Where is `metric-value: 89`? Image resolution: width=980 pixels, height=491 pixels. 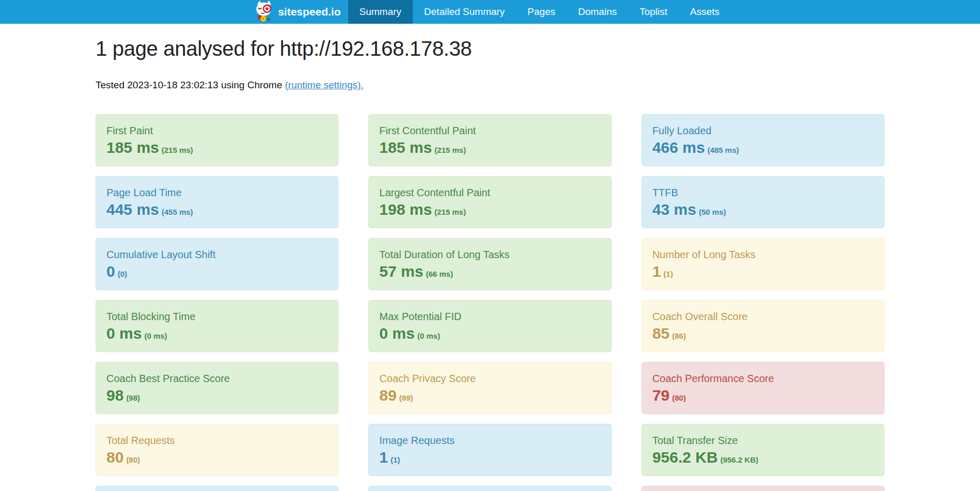
metric-value: 89 is located at coordinates (387, 395).